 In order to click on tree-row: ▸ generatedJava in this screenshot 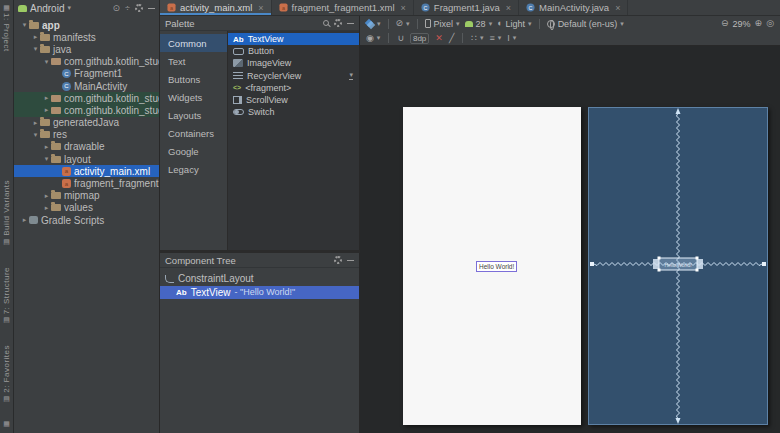, I will do `click(86, 123)`.